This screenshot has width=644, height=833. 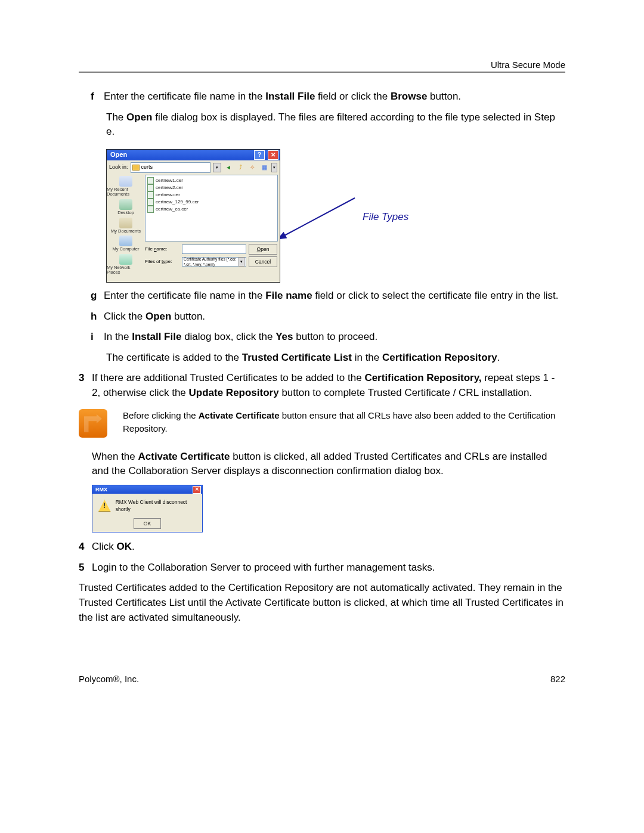 I want to click on text: Yes, so click(x=284, y=336).